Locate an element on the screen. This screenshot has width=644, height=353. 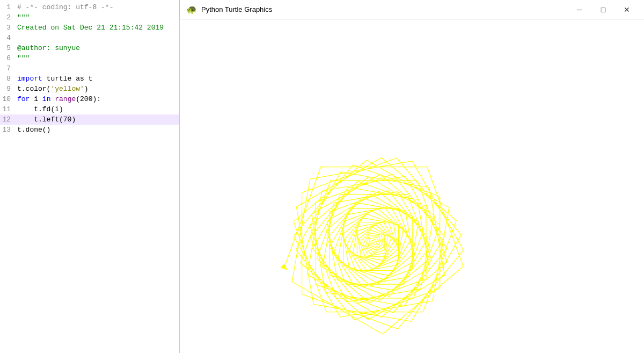
line-content: t.fd(i) is located at coordinates (97, 110).